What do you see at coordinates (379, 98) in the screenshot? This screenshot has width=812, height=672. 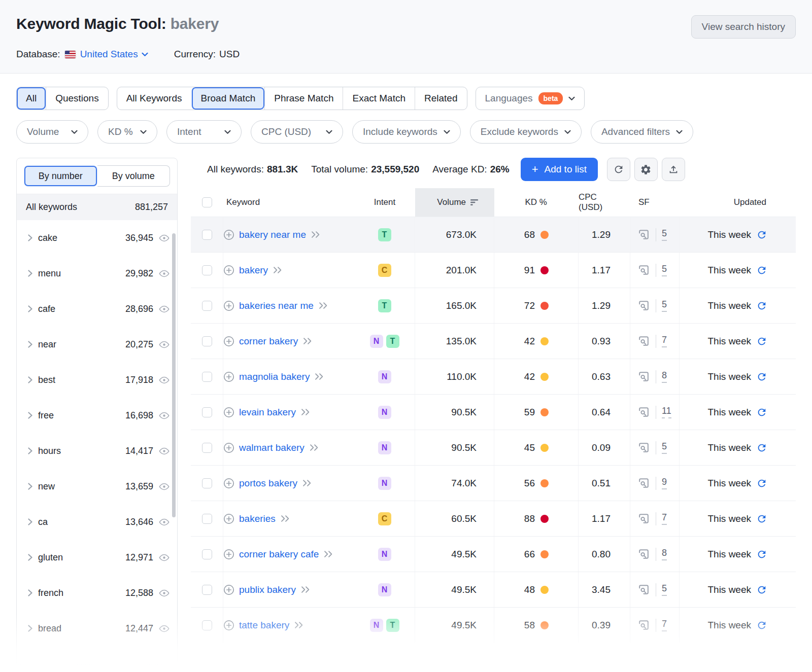 I see `match-tab-exact-match: Exact Match` at bounding box center [379, 98].